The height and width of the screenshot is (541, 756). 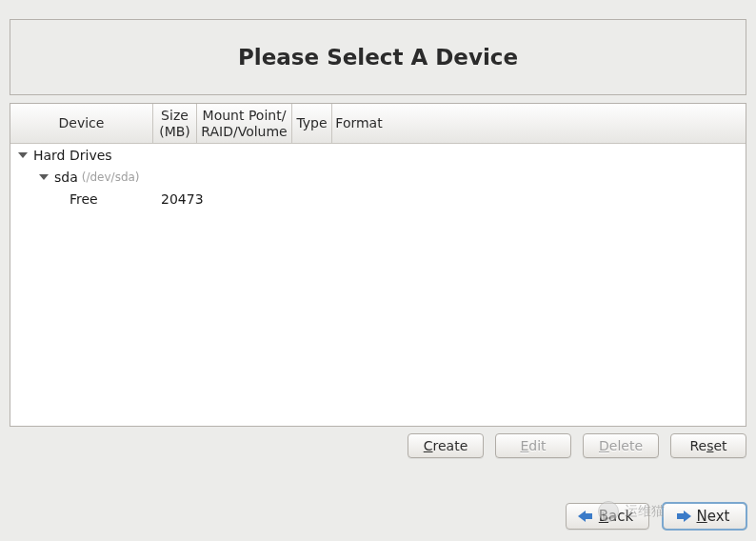 What do you see at coordinates (684, 516) in the screenshot?
I see `arrow-right-icon` at bounding box center [684, 516].